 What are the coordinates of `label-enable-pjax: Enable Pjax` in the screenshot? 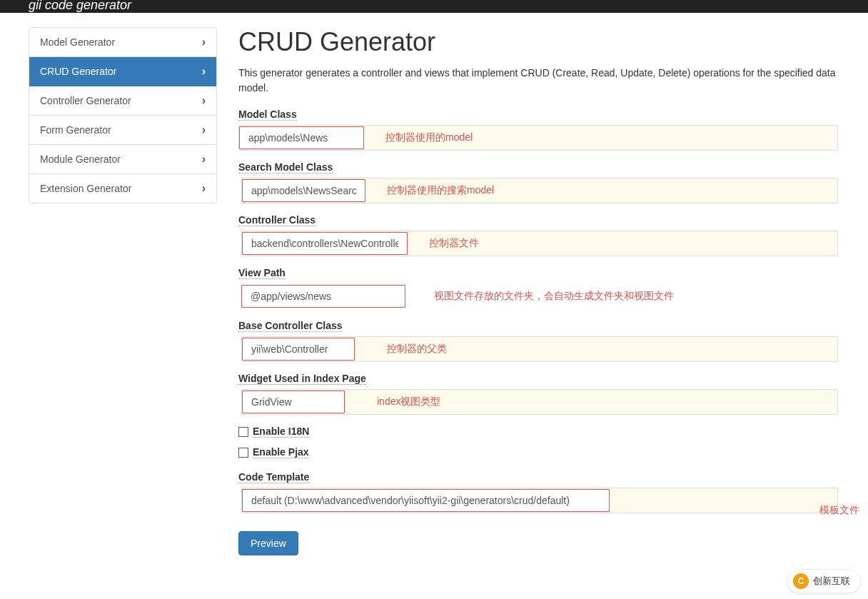 It's located at (281, 453).